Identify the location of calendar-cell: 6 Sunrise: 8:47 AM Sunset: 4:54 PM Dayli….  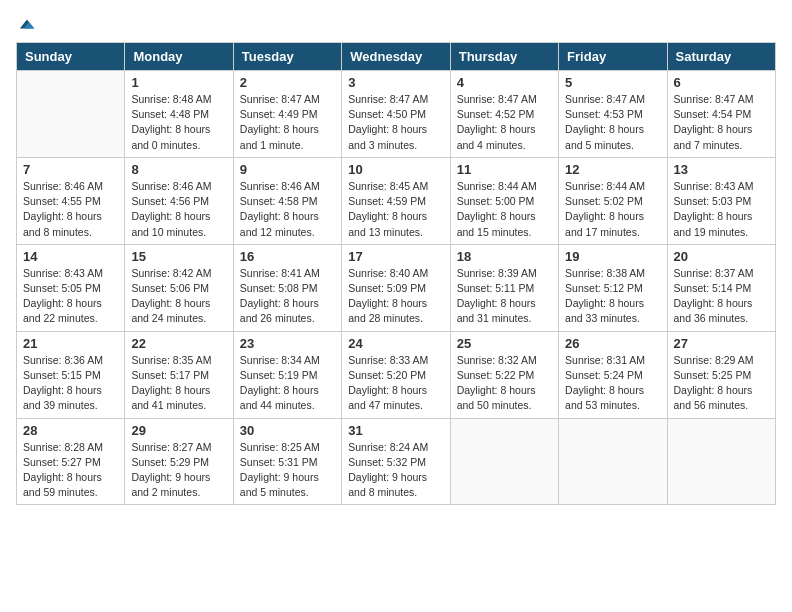
(721, 114).